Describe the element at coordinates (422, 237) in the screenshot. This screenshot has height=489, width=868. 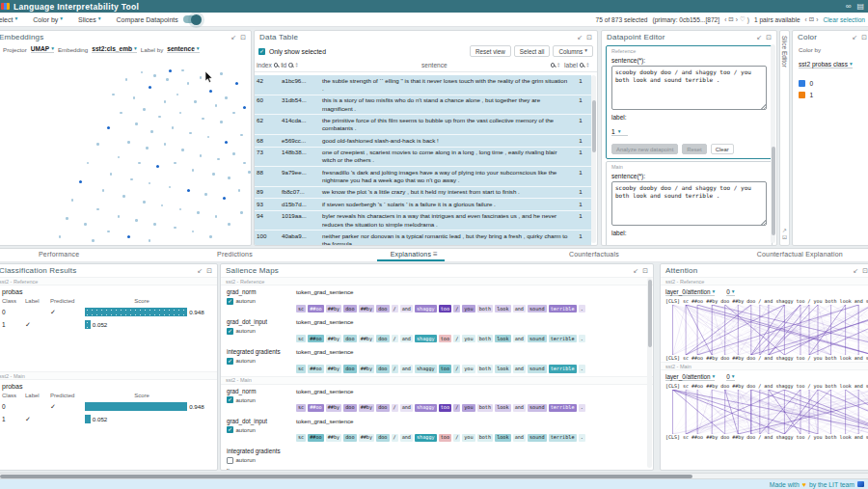
I see `table-row: 10040aba9...neither parker nor donovan i…` at that location.